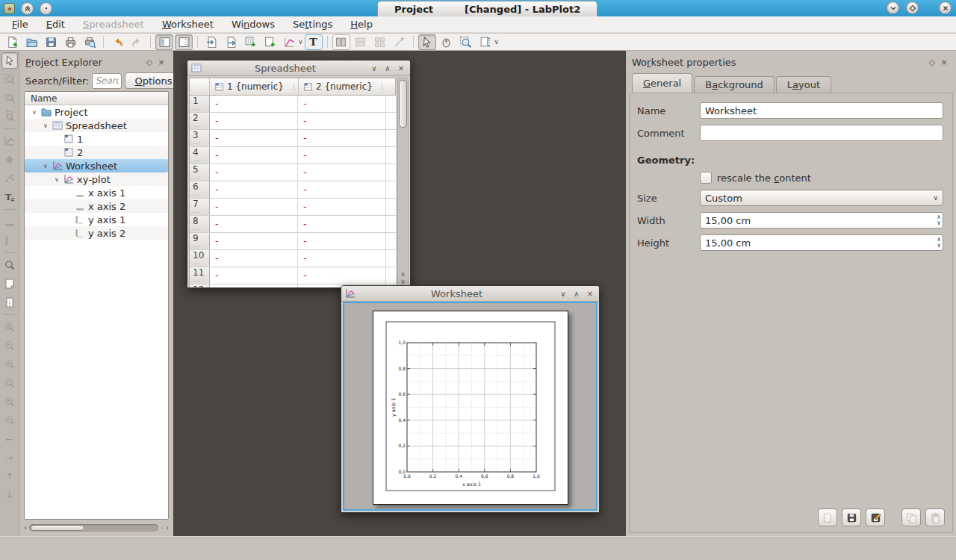 This screenshot has width=956, height=560. I want to click on save-as-template-button, so click(875, 517).